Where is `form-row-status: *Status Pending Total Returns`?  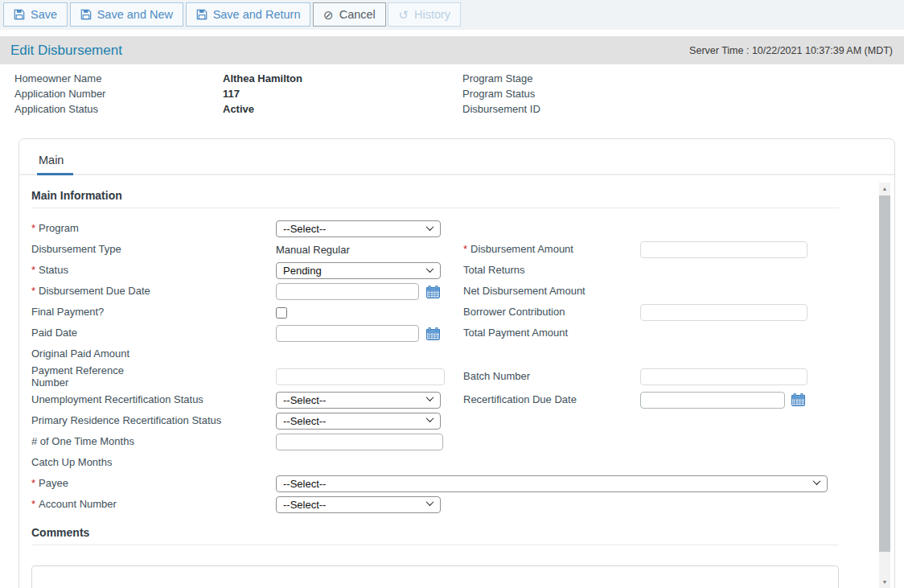 form-row-status: *Status Pending Total Returns is located at coordinates (435, 270).